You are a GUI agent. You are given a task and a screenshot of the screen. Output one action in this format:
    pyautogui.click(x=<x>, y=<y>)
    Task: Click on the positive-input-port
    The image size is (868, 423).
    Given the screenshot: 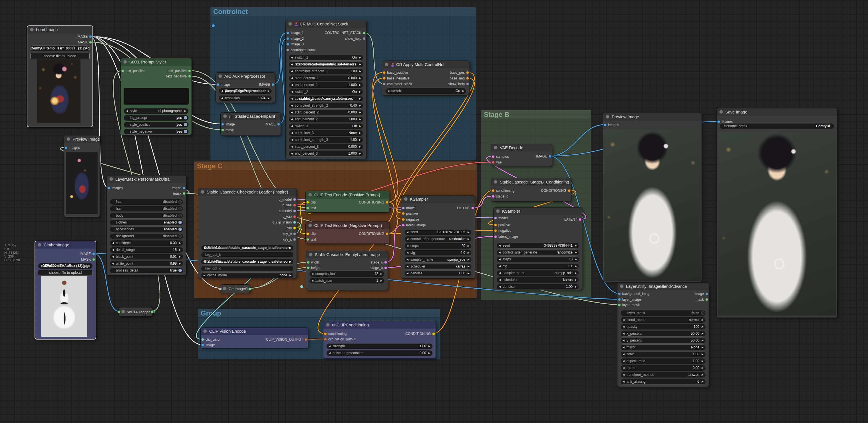 What is the action you would take?
    pyautogui.click(x=403, y=214)
    